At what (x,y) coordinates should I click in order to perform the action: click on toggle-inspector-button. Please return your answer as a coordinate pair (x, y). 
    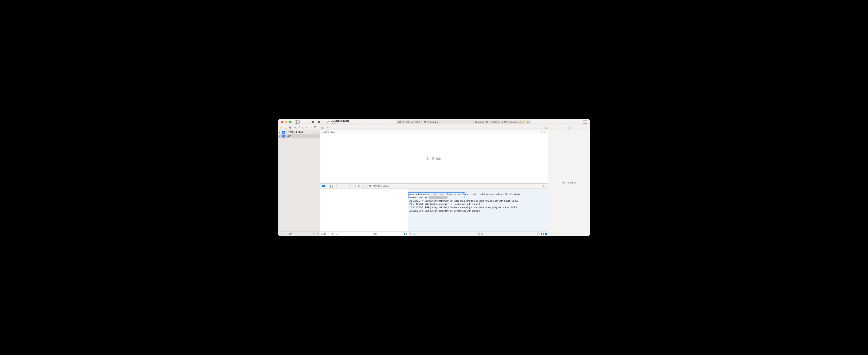
    Looking at the image, I should click on (585, 122).